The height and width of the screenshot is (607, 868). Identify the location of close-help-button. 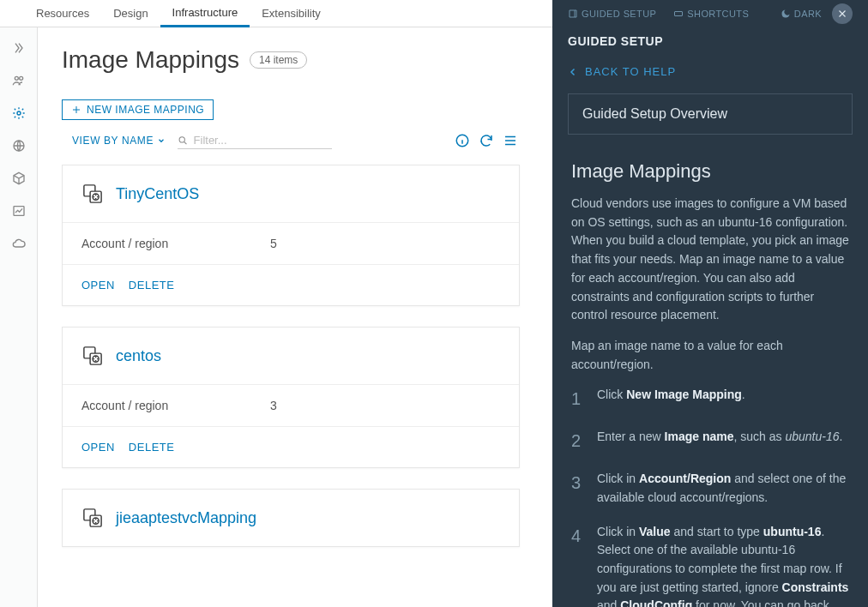
(842, 14).